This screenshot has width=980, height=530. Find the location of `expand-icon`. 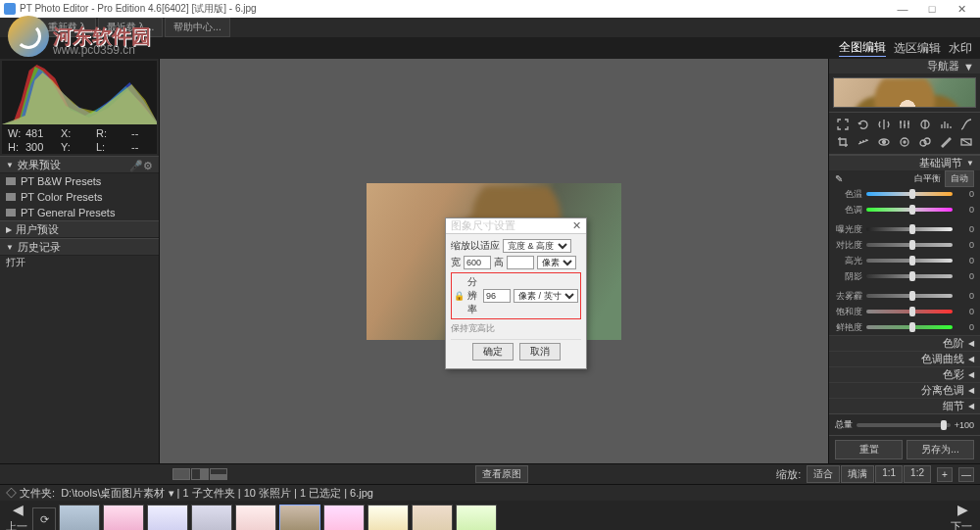

expand-icon is located at coordinates (843, 124).